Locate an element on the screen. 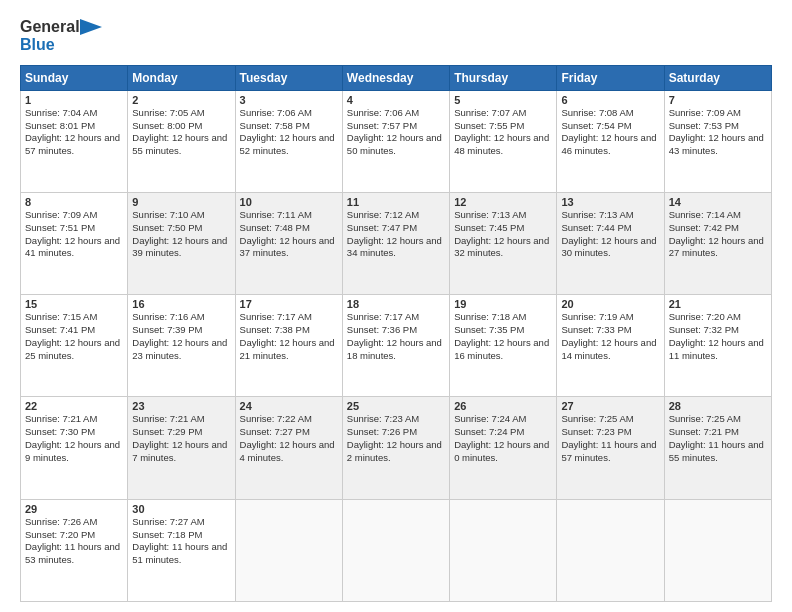 The image size is (792, 612). calendar-cell: 1Sunrise: 7:04 AMSunset: 8:01 PMDaylight… is located at coordinates (74, 141).